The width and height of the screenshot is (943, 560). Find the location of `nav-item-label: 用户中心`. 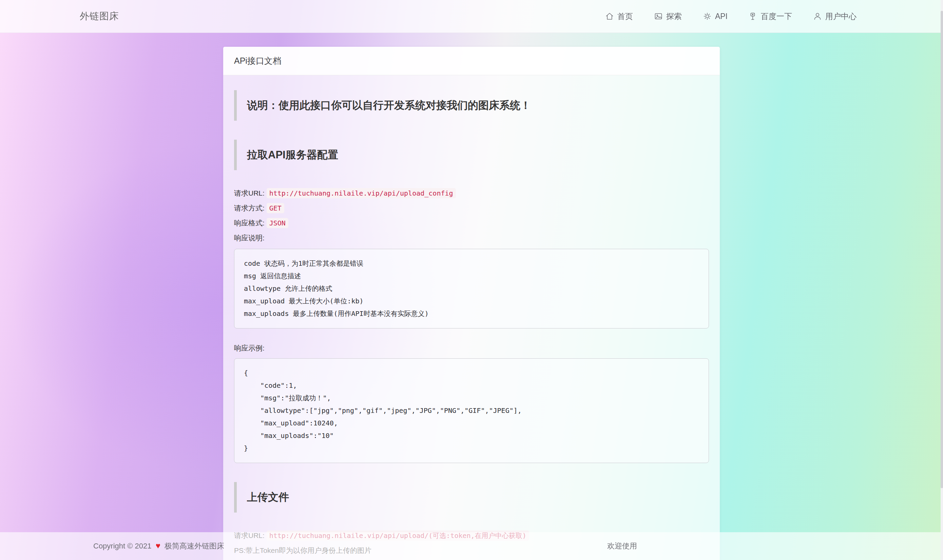

nav-item-label: 用户中心 is located at coordinates (841, 17).